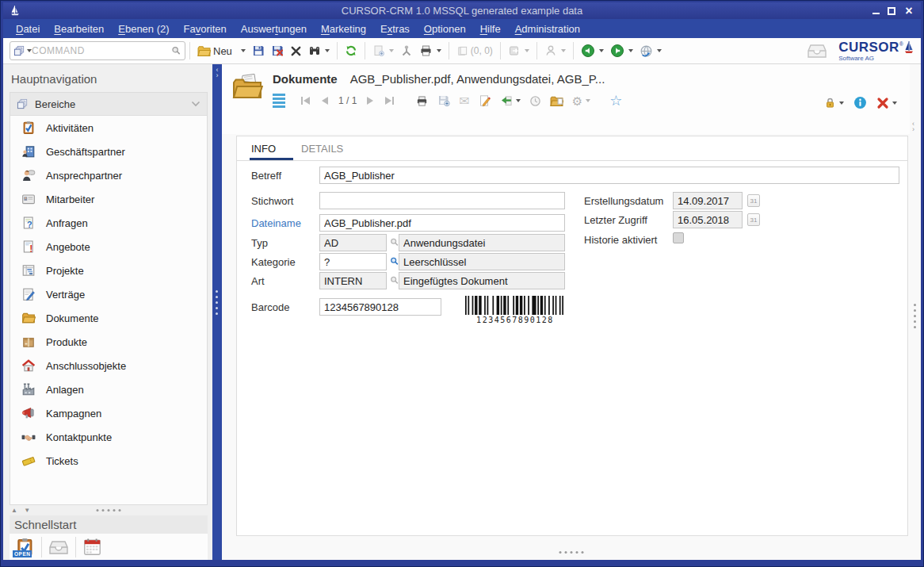 The height and width of the screenshot is (567, 924). What do you see at coordinates (915, 312) in the screenshot?
I see `right-collapse-strip: ‹›` at bounding box center [915, 312].